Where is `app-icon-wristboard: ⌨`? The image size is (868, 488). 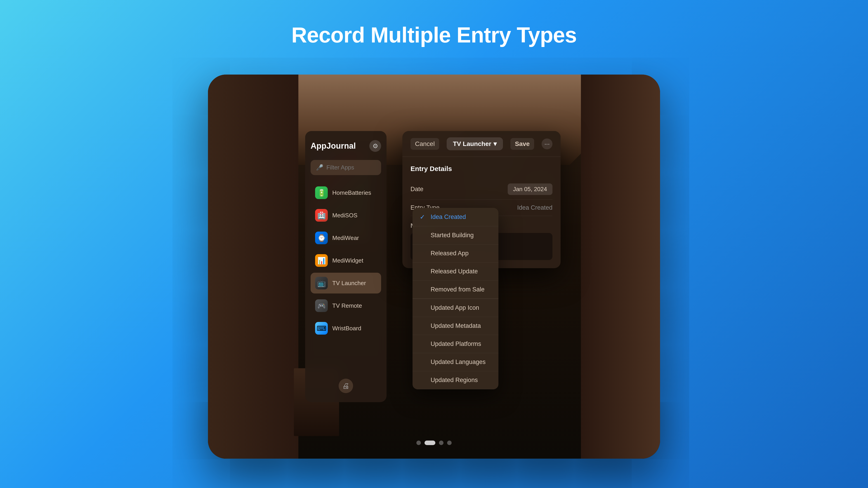 app-icon-wristboard: ⌨ is located at coordinates (321, 328).